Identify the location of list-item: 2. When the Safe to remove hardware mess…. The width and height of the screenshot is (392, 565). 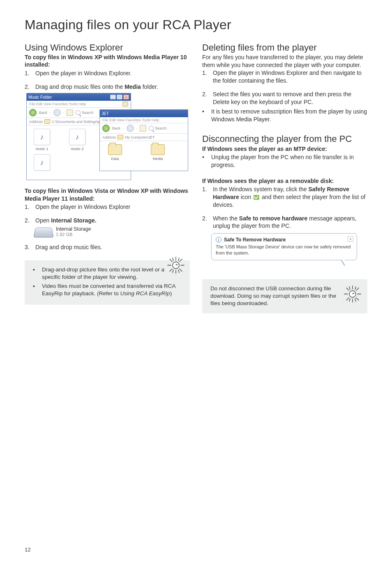
(285, 222).